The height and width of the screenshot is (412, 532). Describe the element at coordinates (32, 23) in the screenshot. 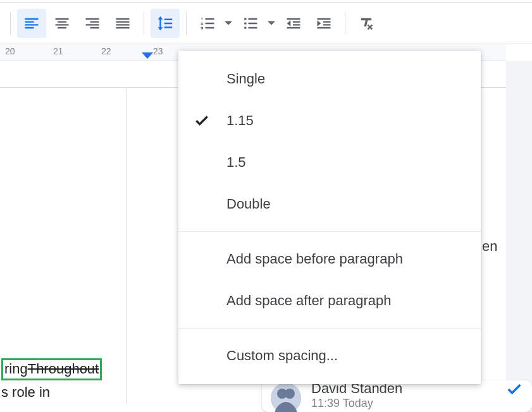

I see `align-left-icon` at that location.